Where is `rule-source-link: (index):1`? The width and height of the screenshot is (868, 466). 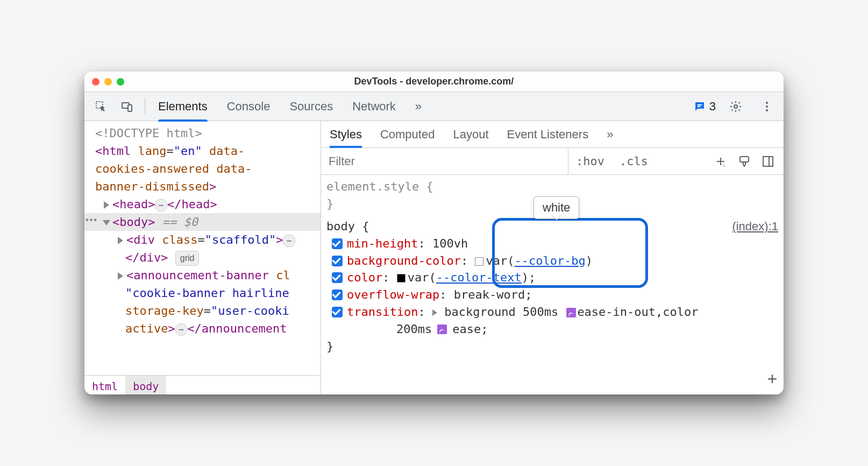
rule-source-link: (index):1 is located at coordinates (755, 227).